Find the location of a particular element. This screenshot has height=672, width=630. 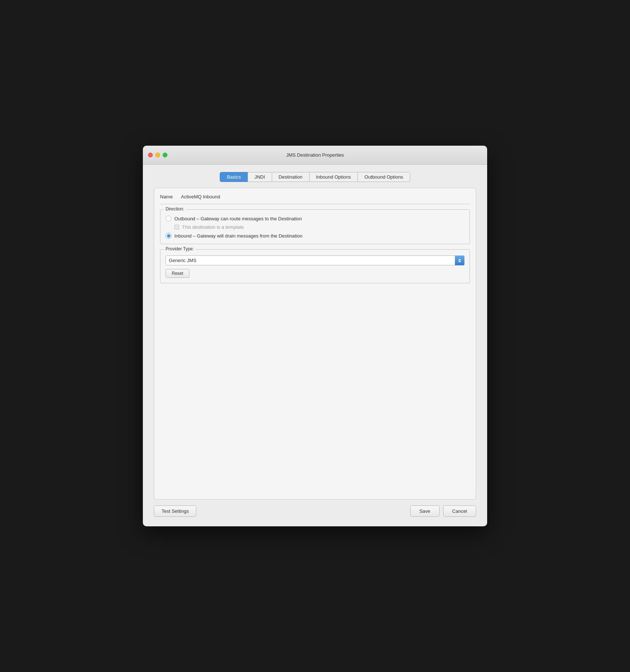

radio-inbound-input is located at coordinates (168, 236).